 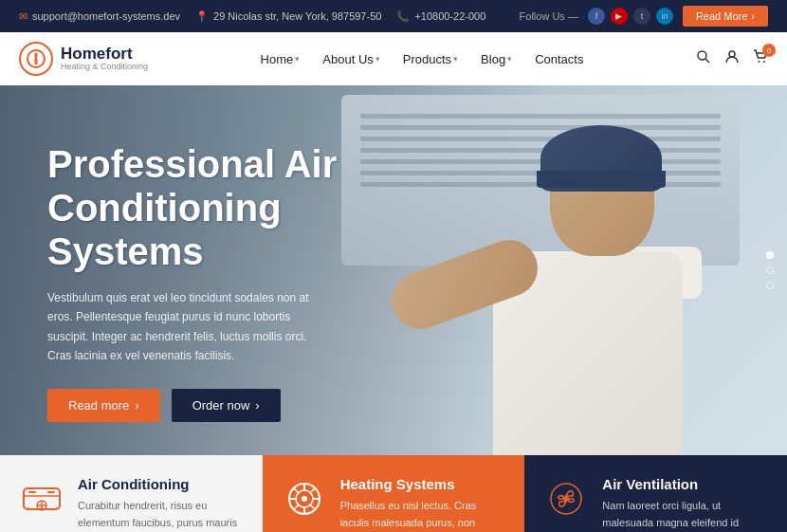 I want to click on ac-svg, so click(x=42, y=499).